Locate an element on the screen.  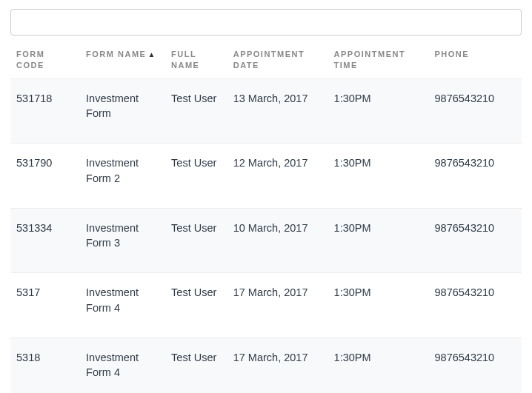
col-header-appt-date: APPOINTMENT DATE is located at coordinates (278, 61).